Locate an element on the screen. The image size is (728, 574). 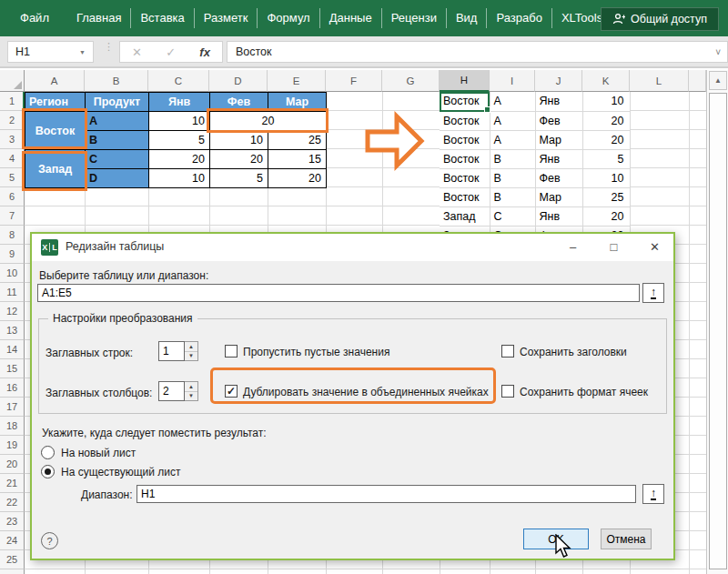
cell-K7: 20 is located at coordinates (606, 217).